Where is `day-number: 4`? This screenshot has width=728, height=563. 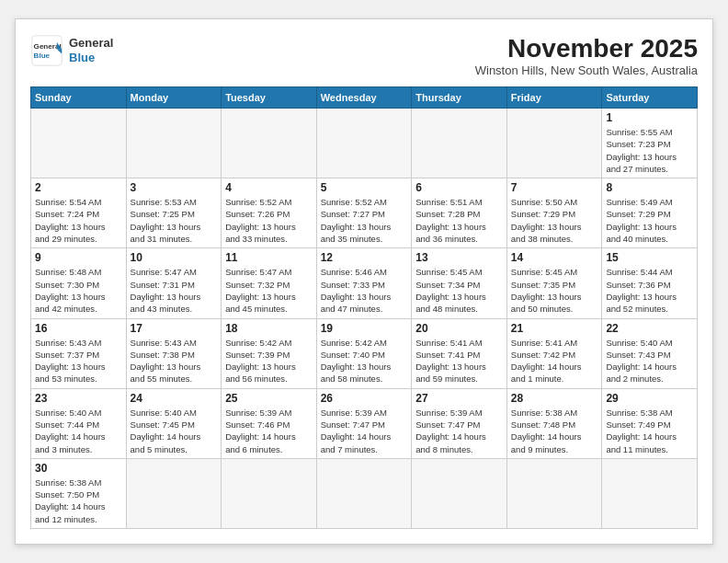 day-number: 4 is located at coordinates (268, 188).